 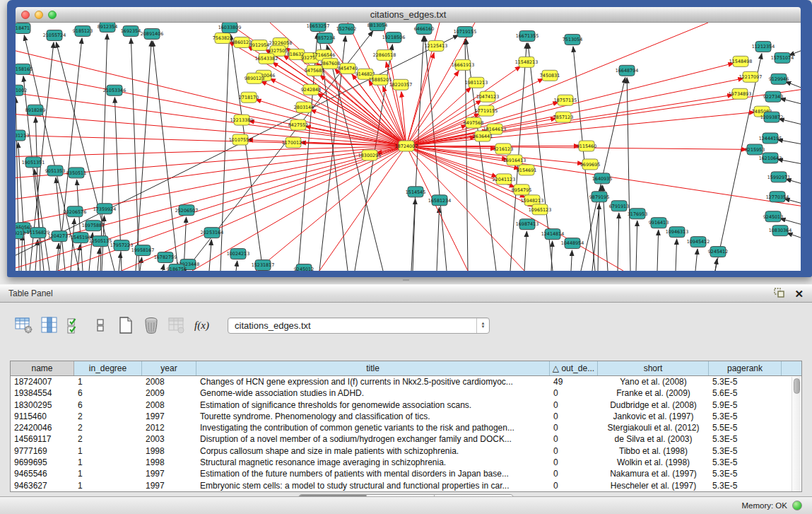 I want to click on graph-node: 9879195, so click(x=599, y=197).